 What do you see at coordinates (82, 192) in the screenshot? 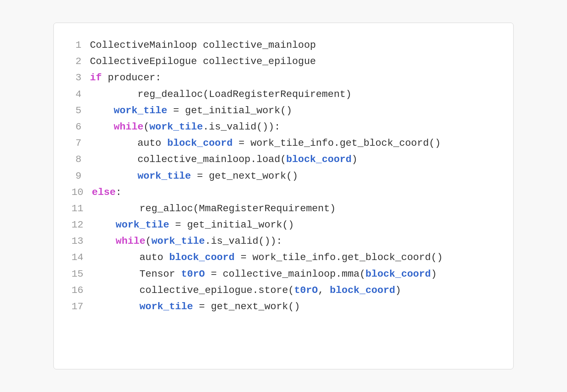
I see `line-number: 10` at bounding box center [82, 192].